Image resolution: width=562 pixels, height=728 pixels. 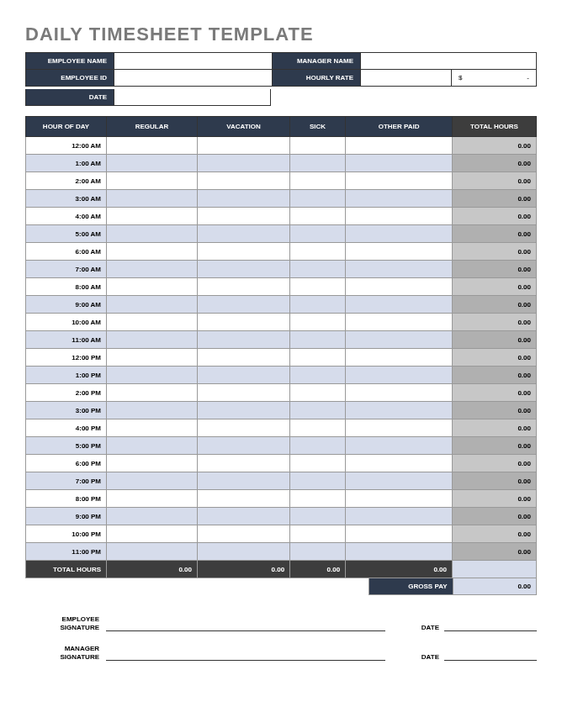 I want to click on employee-name-field, so click(x=194, y=61).